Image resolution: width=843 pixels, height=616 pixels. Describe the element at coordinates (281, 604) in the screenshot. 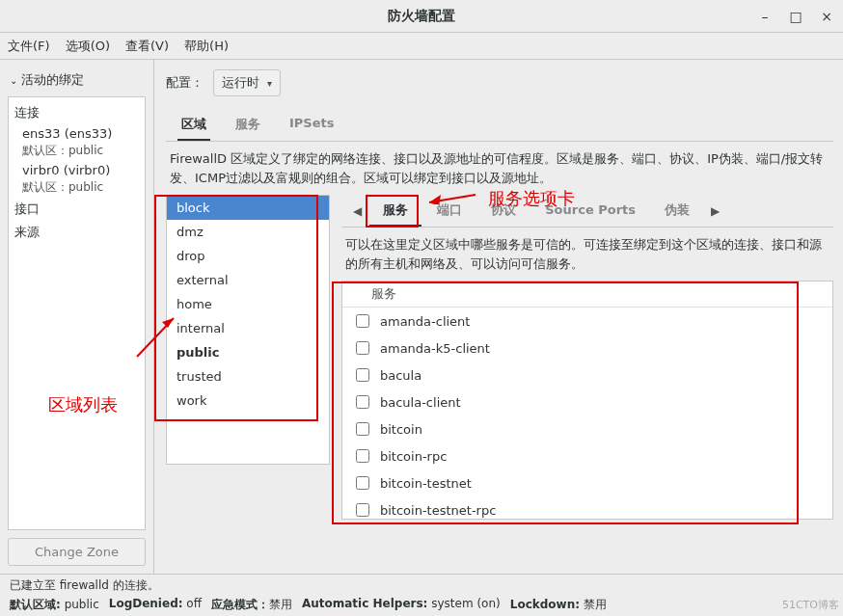

I see `status-panic-value: 禁用` at that location.